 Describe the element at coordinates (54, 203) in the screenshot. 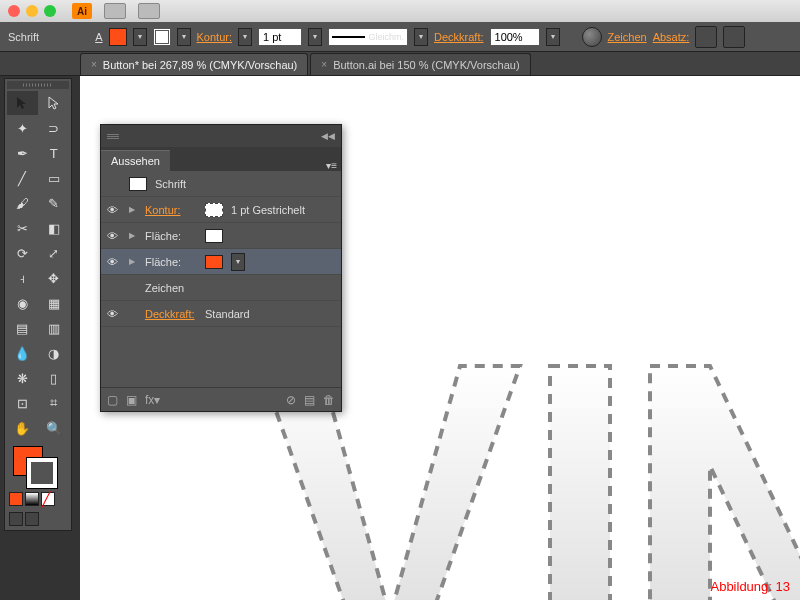

I see `pencil-tool: ✎` at that location.